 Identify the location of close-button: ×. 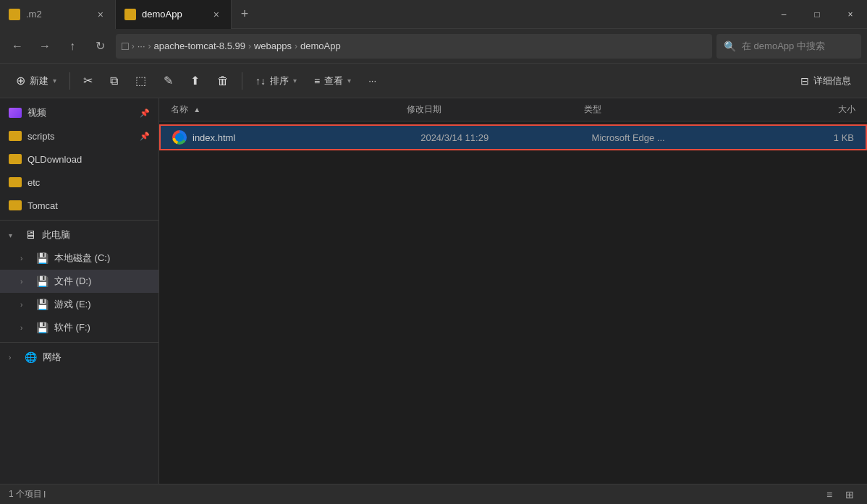
(850, 14).